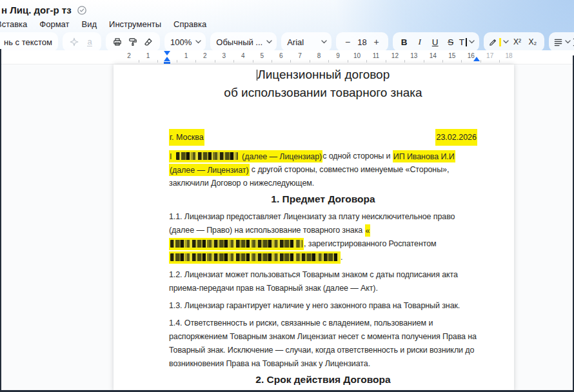 This screenshot has width=574, height=392. Describe the element at coordinates (185, 42) in the screenshot. I see `zoom-select: 100%` at that location.